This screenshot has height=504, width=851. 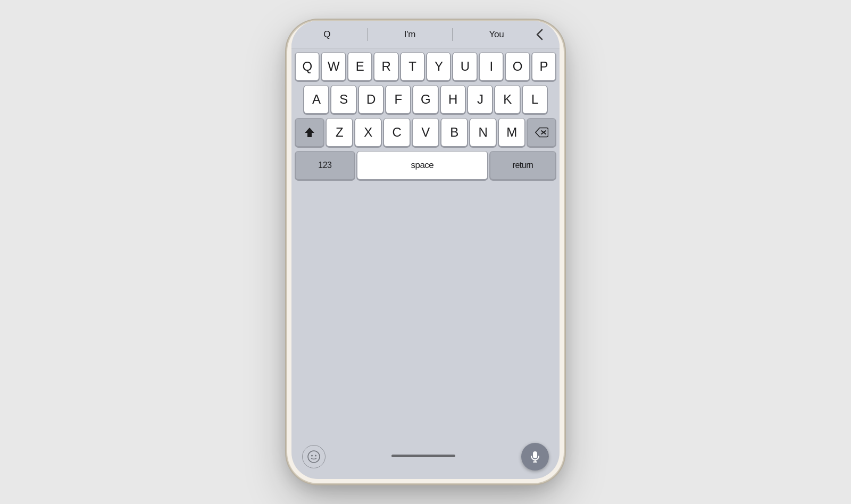 What do you see at coordinates (423, 456) in the screenshot?
I see `home-bar` at bounding box center [423, 456].